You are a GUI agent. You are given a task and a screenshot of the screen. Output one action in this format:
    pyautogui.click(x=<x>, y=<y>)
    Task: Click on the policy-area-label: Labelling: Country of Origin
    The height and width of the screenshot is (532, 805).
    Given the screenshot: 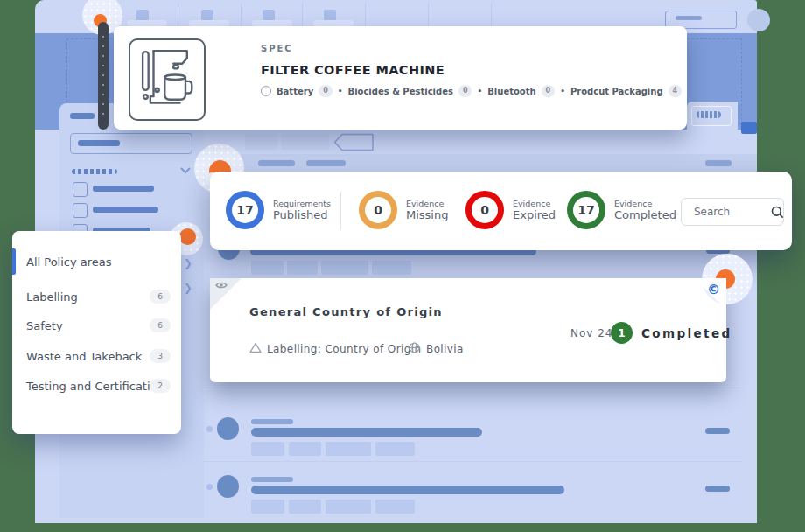 What is the action you would take?
    pyautogui.click(x=344, y=349)
    